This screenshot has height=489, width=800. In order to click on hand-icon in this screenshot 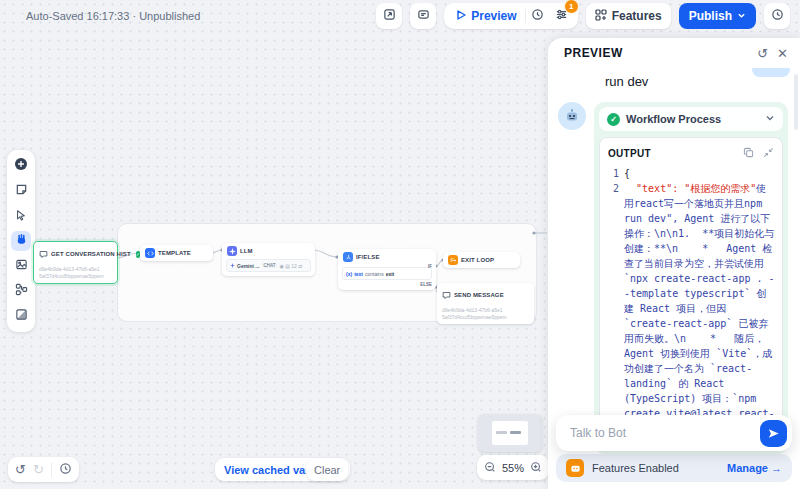, I will do `click(22, 241)`.